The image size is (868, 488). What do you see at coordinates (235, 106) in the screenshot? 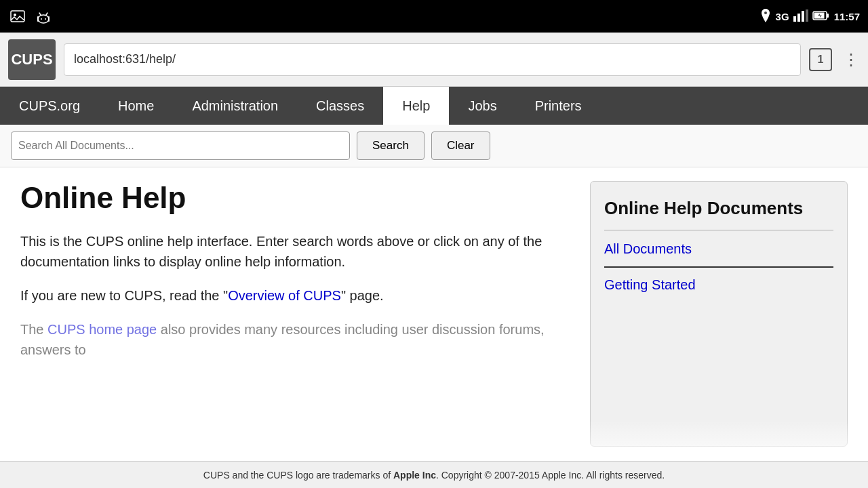
I see `nav-item-administration: Administration` at bounding box center [235, 106].